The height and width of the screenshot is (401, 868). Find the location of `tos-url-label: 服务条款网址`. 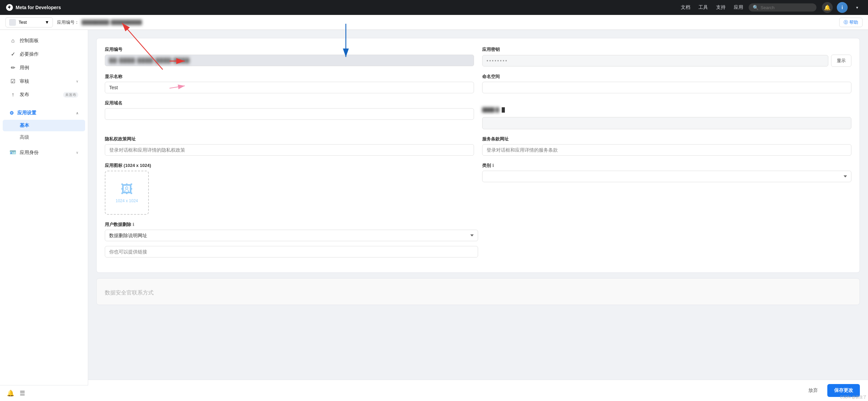

tos-url-label: 服务条款网址 is located at coordinates (667, 139).